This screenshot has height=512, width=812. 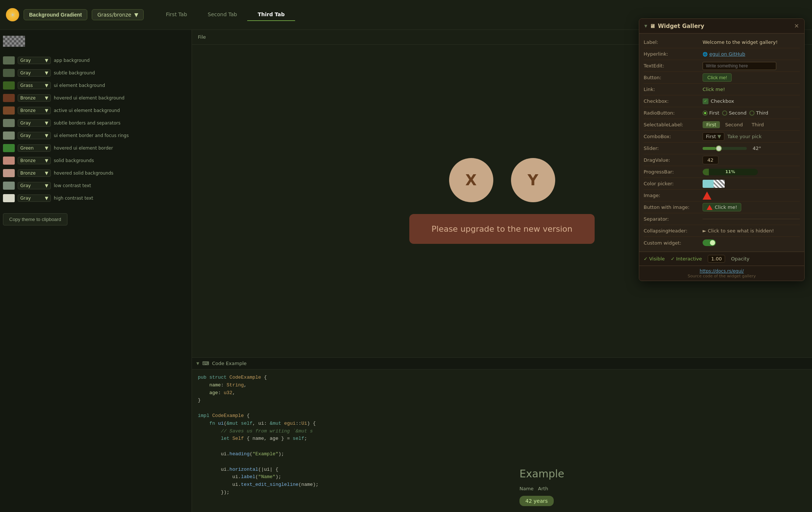 I want to click on color-dropdown-11: Gray ▼, so click(x=34, y=198).